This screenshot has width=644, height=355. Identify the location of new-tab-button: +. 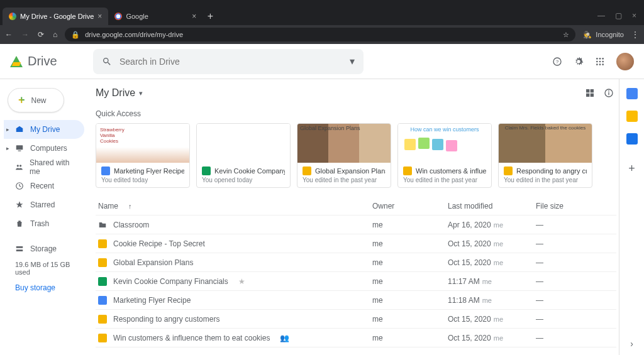
(210, 16).